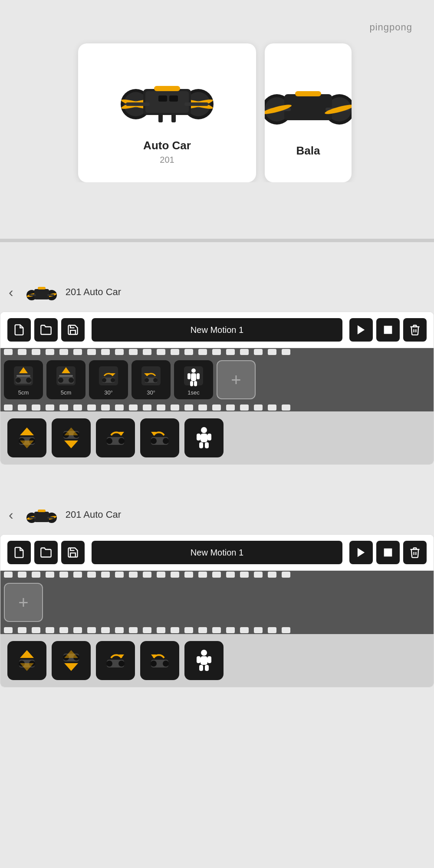 This screenshot has width=434, height=868. What do you see at coordinates (11, 515) in the screenshot?
I see `back-button-2: ‹` at bounding box center [11, 515].